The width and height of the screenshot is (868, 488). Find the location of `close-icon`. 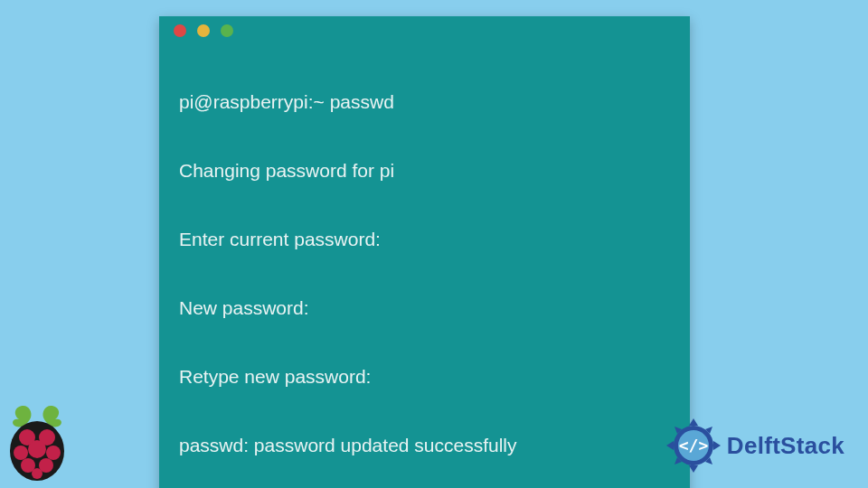

close-icon is located at coordinates (180, 31).